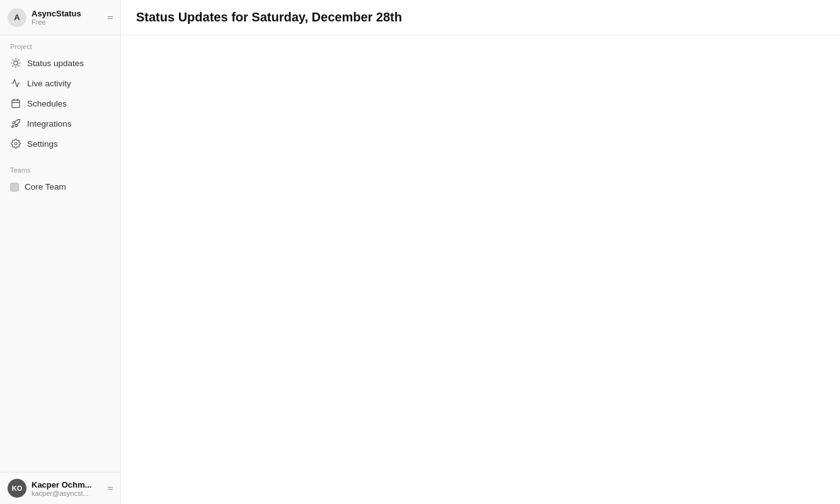  What do you see at coordinates (16, 103) in the screenshot?
I see `calendar-icon` at bounding box center [16, 103].